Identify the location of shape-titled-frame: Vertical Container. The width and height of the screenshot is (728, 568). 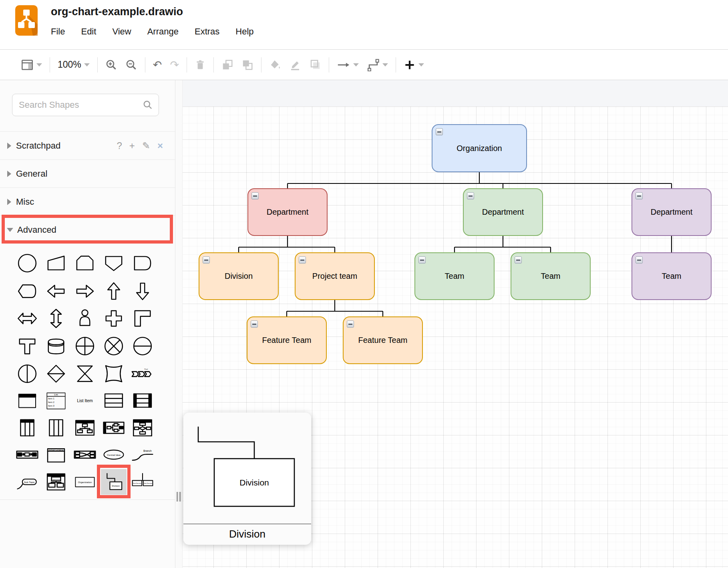
(56, 455).